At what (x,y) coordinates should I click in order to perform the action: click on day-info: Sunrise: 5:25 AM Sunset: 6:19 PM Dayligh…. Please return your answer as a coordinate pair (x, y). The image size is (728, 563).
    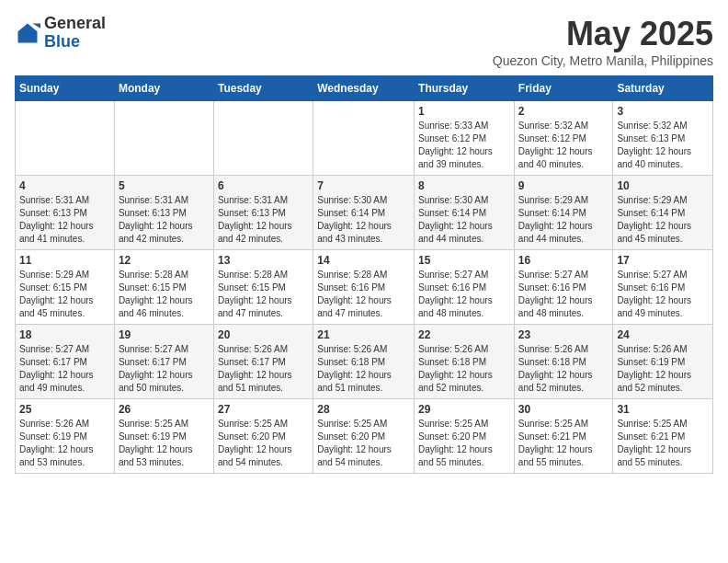
    Looking at the image, I should click on (164, 443).